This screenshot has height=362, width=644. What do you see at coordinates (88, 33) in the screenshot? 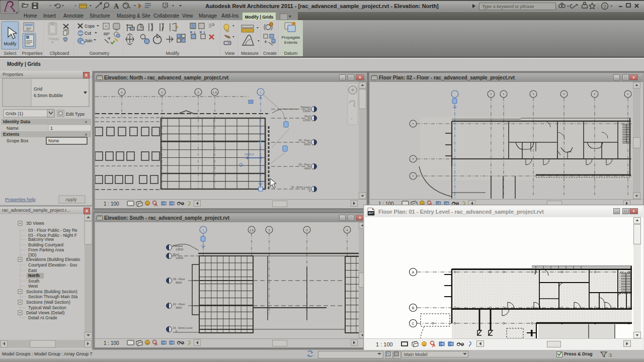
I see `svg-text: Cut` at bounding box center [88, 33].